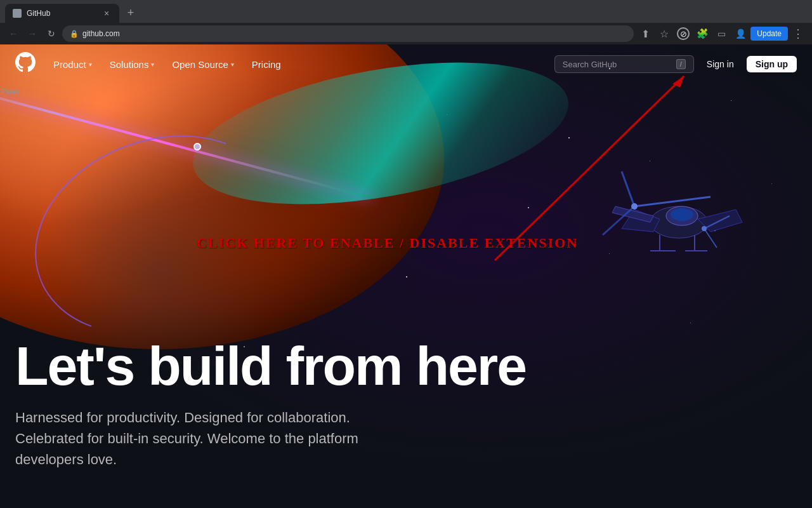 This screenshot has height=508, width=812. What do you see at coordinates (681, 64) in the screenshot?
I see `search-shortcut: /` at bounding box center [681, 64].